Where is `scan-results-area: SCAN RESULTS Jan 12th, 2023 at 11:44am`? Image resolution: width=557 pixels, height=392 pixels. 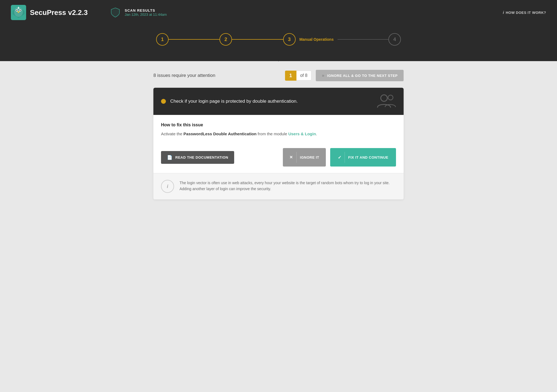 scan-results-area: SCAN RESULTS Jan 12th, 2023 at 11:44am is located at coordinates (138, 12).